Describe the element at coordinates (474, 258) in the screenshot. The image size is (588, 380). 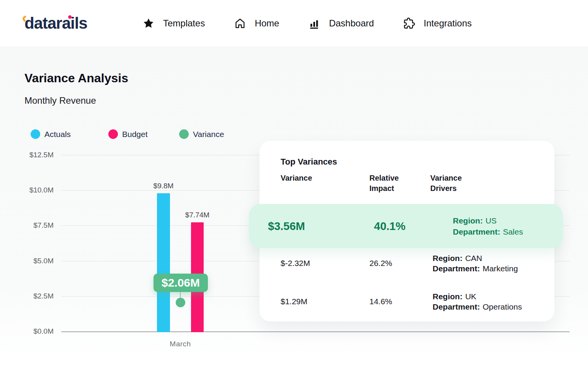
I see `region-value: CAN` at that location.